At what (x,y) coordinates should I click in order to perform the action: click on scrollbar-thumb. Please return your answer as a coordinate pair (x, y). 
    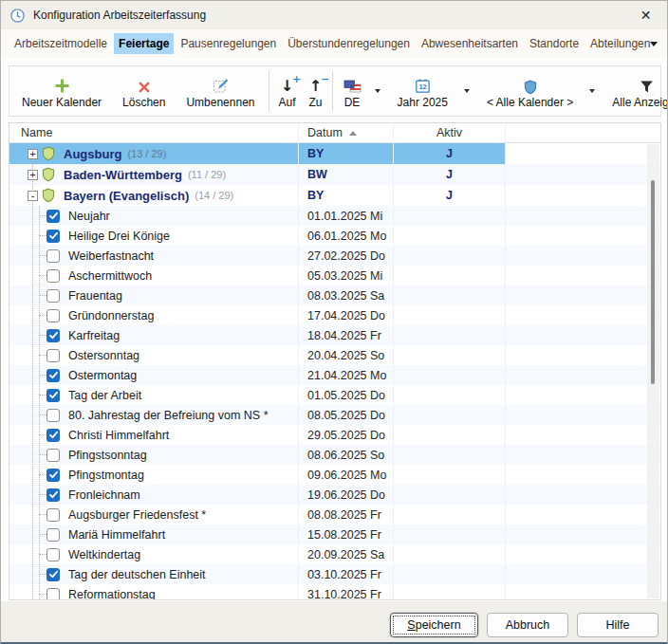
    Looking at the image, I should click on (653, 283).